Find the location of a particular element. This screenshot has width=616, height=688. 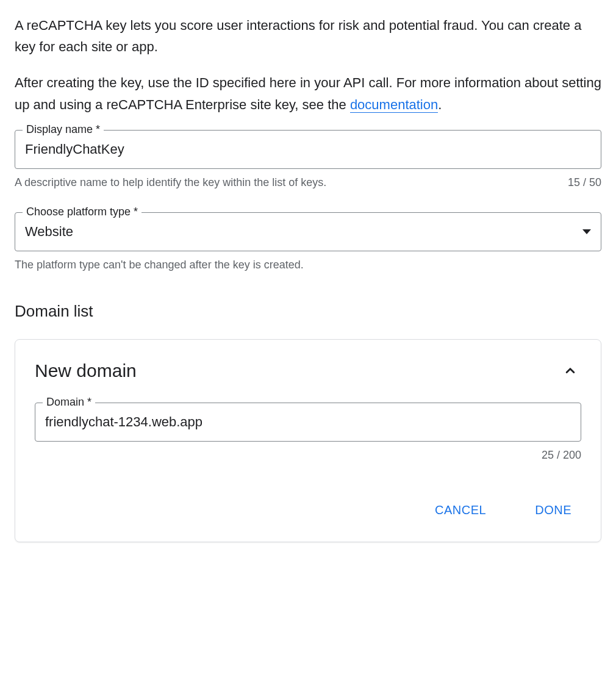

domain-counter: 25 / 200 is located at coordinates (561, 455).